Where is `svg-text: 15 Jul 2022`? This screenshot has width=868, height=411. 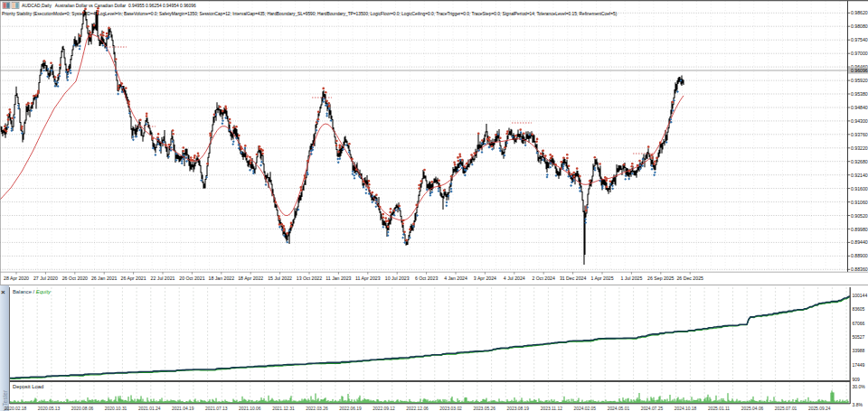 svg-text: 15 Jul 2022 is located at coordinates (280, 278).